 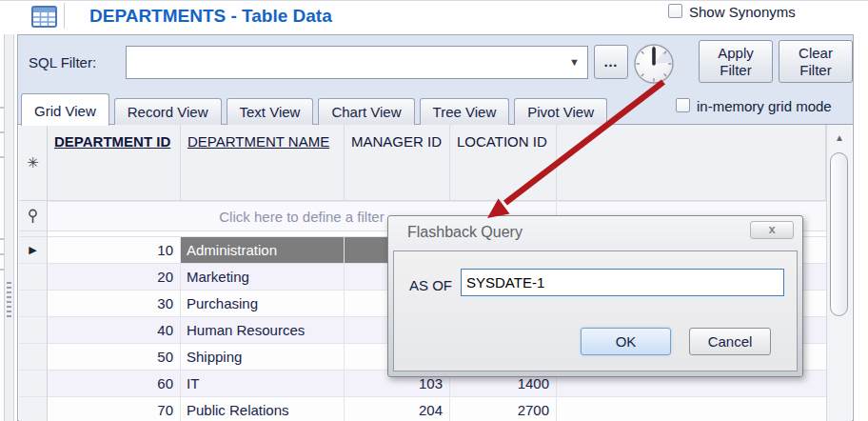 What do you see at coordinates (839, 137) in the screenshot?
I see `scroll-up-icon: ▲` at bounding box center [839, 137].